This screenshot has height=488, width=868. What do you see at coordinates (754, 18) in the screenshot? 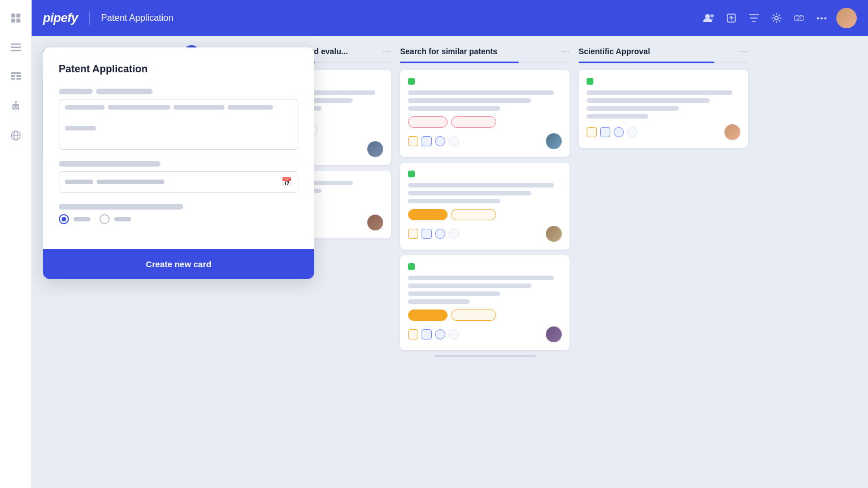
I see `filter-icon` at bounding box center [754, 18].